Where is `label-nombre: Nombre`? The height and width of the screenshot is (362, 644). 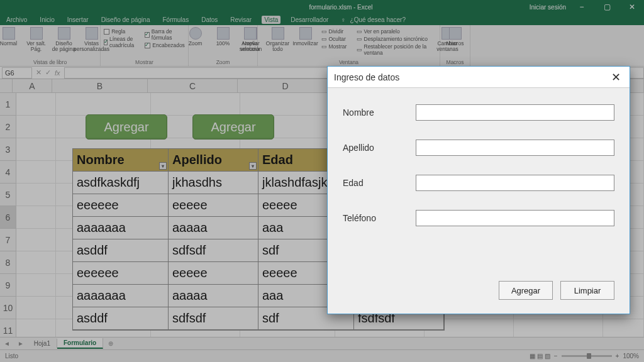
label-nombre: Nombre is located at coordinates (379, 112).